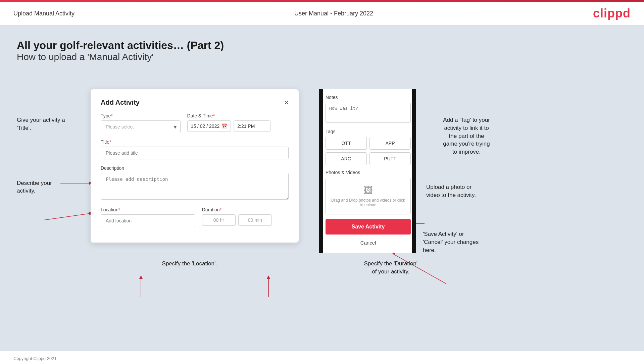 The image size is (644, 362). I want to click on date-input: 15 / 02 / 2022 📅, so click(209, 126).